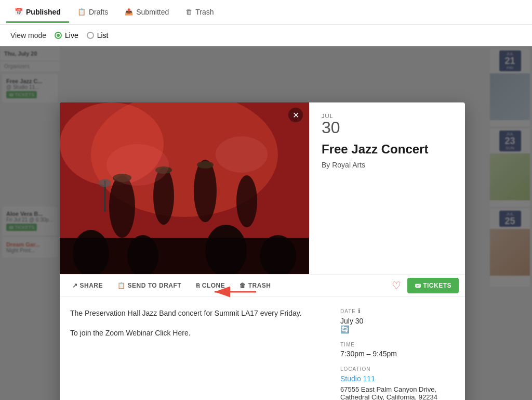  I want to click on share-button: ↗ SHARE, so click(87, 286).